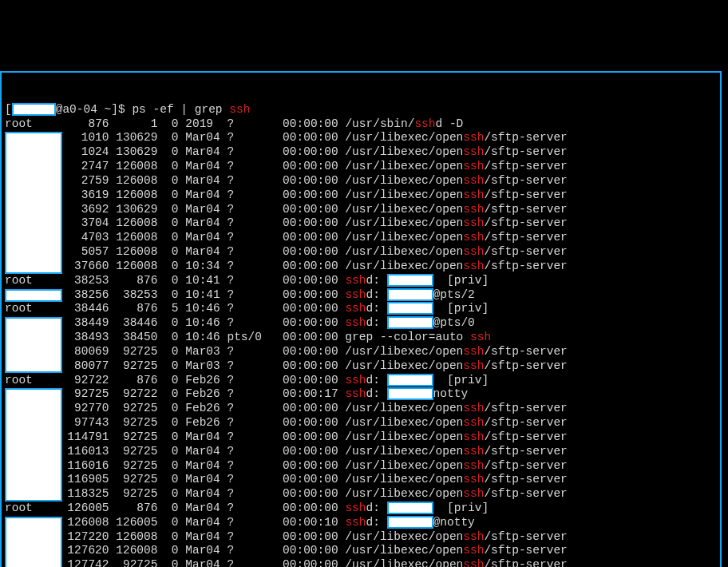 Image resolution: width=728 pixels, height=567 pixels. What do you see at coordinates (361, 167) in the screenshot?
I see `process-row: 2747 126008 0 Mar04 ? 00:00:00 /usr/libe…` at bounding box center [361, 167].